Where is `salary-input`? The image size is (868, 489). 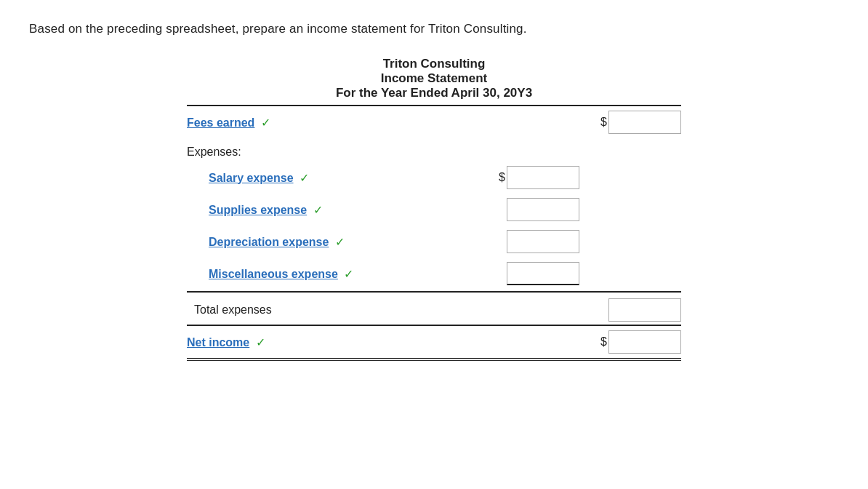
salary-input is located at coordinates (543, 178).